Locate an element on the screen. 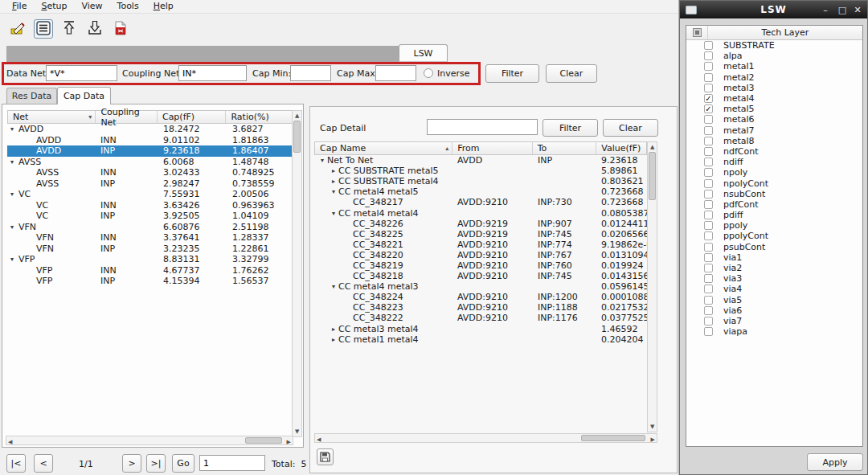  cap-table-row: ▸CC SUBSTRATE metal55.89861 is located at coordinates (481, 170).